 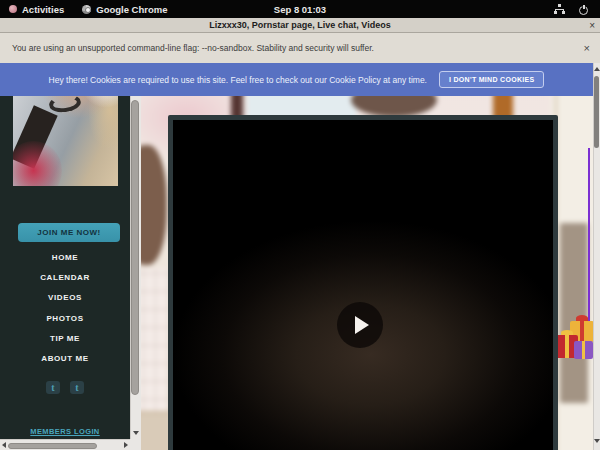 What do you see at coordinates (65, 298) in the screenshot?
I see `sidebar-item-videos: VIDEOS` at bounding box center [65, 298].